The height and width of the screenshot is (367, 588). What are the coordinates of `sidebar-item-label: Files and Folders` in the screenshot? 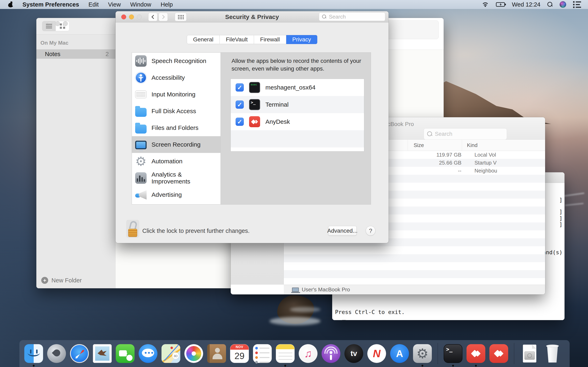 It's located at (175, 128).